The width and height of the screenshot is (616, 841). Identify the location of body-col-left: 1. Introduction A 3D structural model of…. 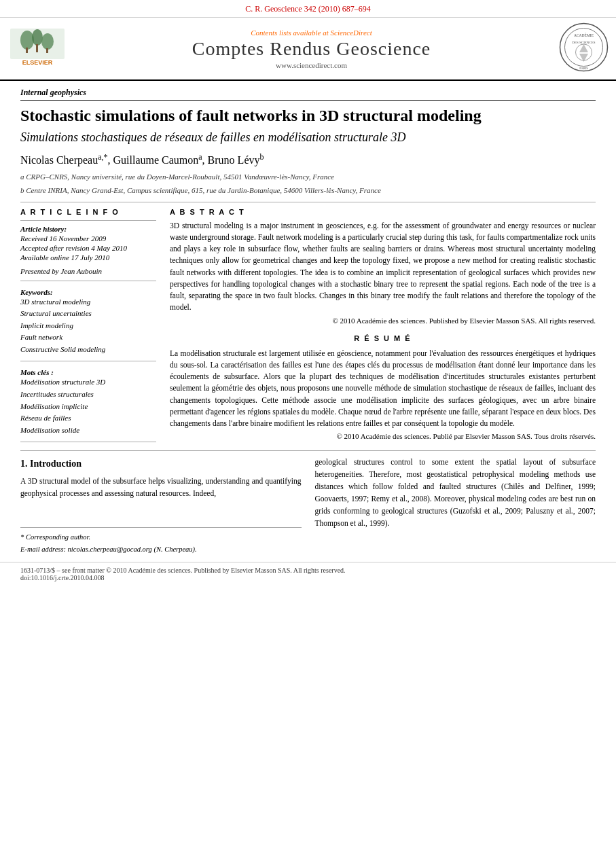
(161, 507).